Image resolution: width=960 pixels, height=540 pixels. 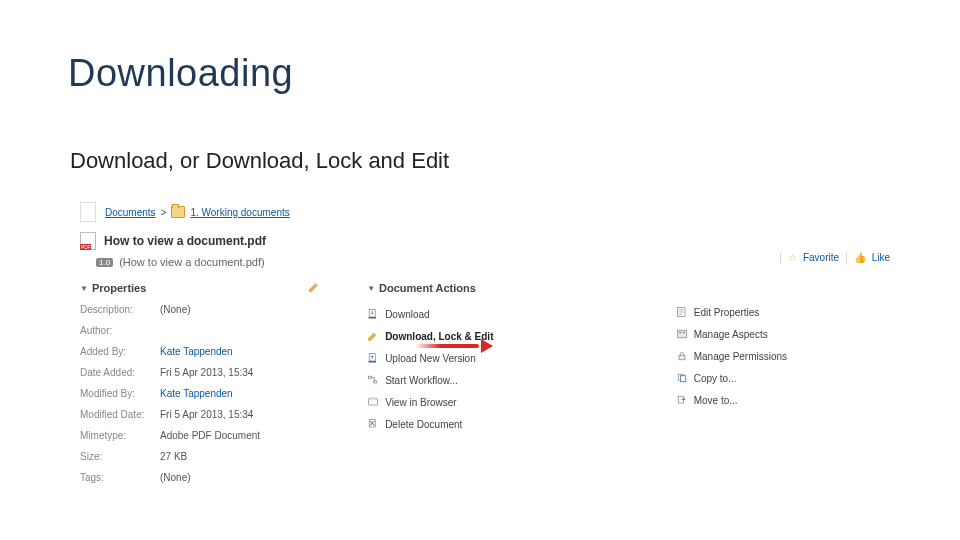 I want to click on page-subtitle: Download, or Download, Lock and Edit, so click(x=260, y=161).